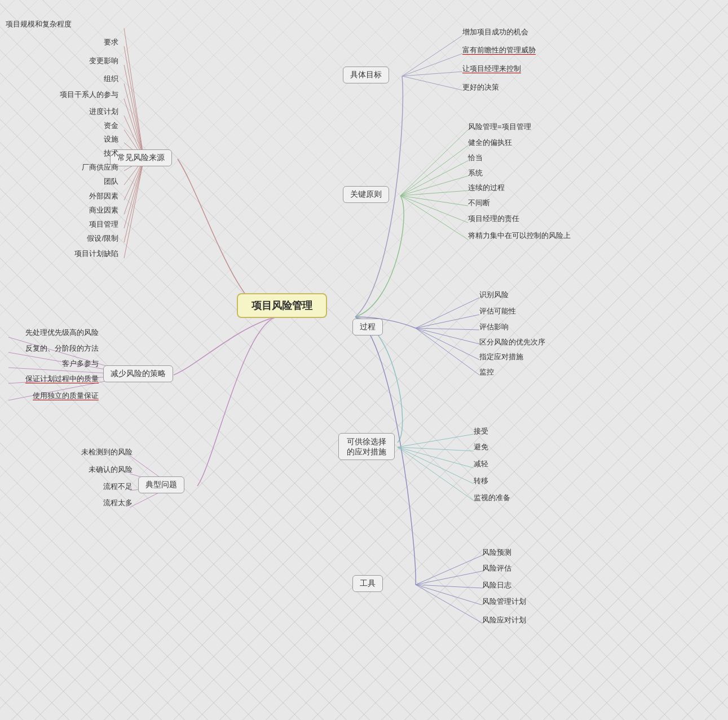  Describe the element at coordinates (481, 431) in the screenshot. I see `leaf-response-1: 接受` at that location.